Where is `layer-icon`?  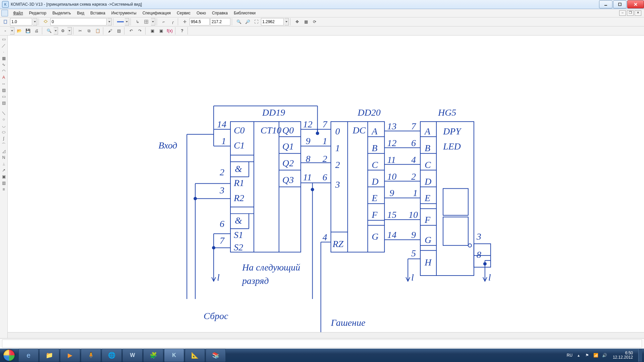 layer-icon is located at coordinates (46, 22).